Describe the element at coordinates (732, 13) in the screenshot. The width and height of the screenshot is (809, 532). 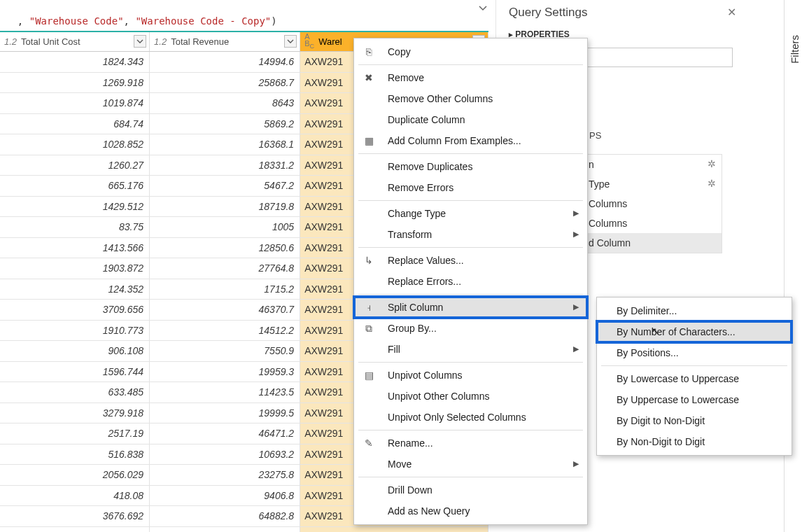
I see `close-icon: ✕` at that location.